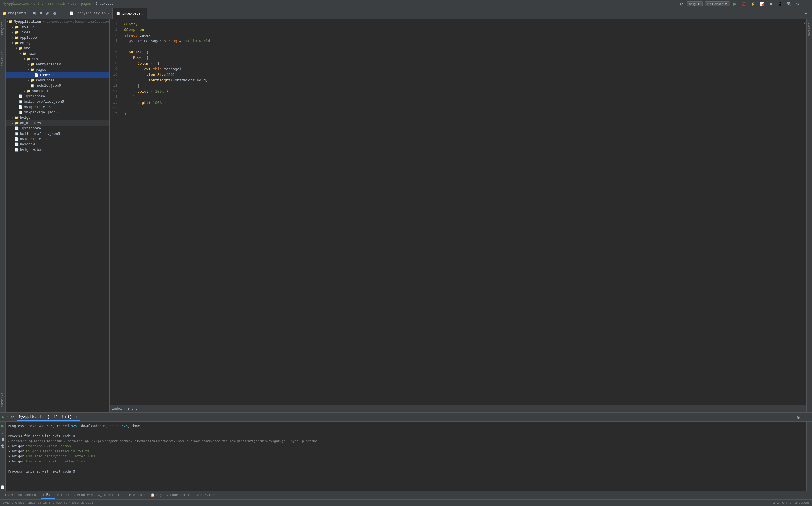 This screenshot has width=812, height=506. What do you see at coordinates (789, 4) in the screenshot?
I see `search-button: 🔍` at bounding box center [789, 4].